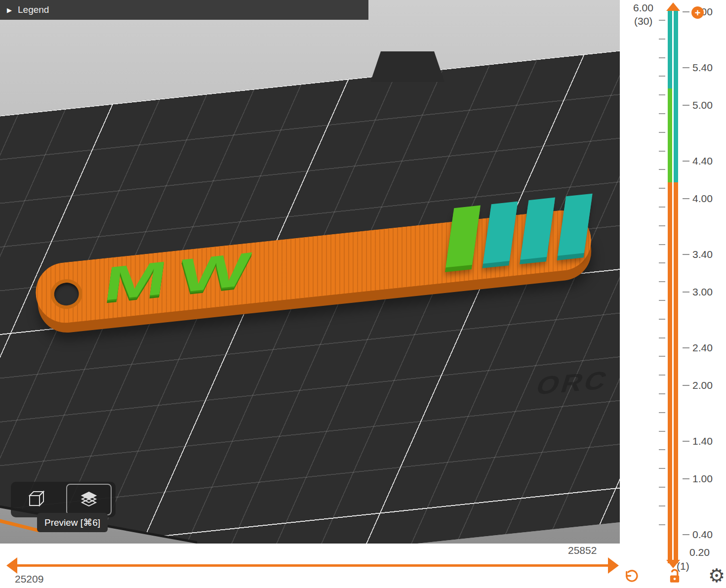 The width and height of the screenshot is (726, 588). I want to click on legend-title: Legend, so click(34, 10).